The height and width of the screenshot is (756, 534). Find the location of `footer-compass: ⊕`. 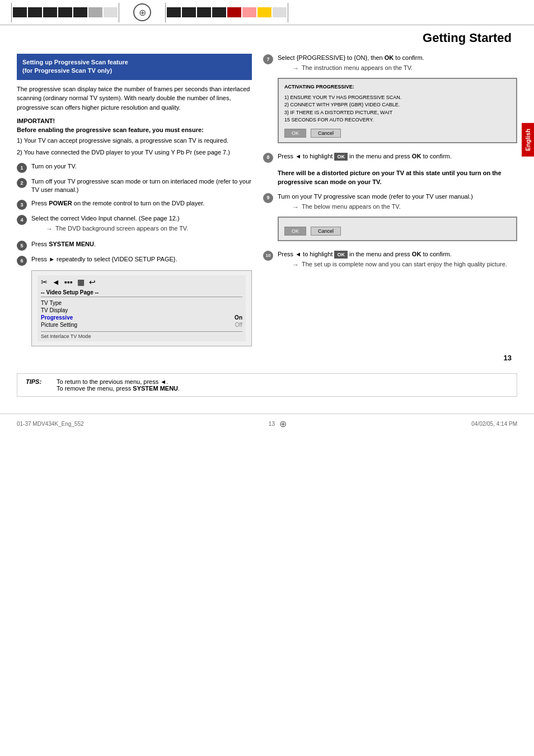

footer-compass: ⊕ is located at coordinates (283, 424).